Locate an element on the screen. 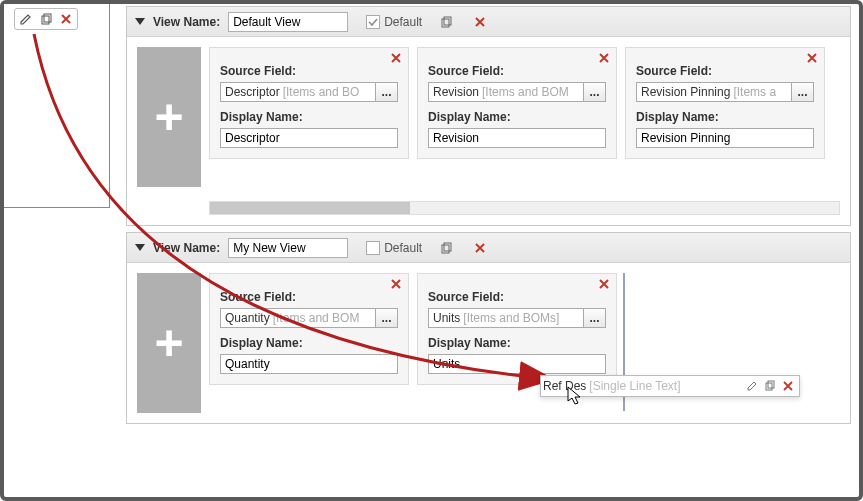 This screenshot has height=501, width=863. source-field-input: Descriptor [Items and BO is located at coordinates (298, 92).